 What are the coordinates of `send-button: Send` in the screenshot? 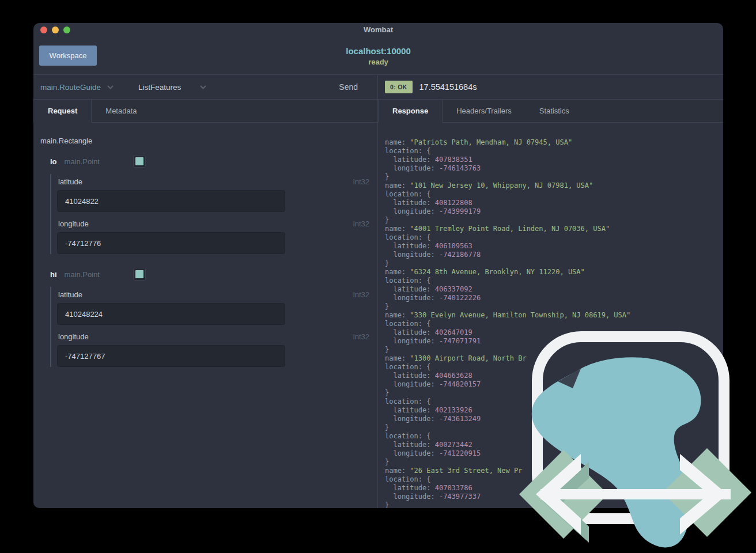 It's located at (348, 87).